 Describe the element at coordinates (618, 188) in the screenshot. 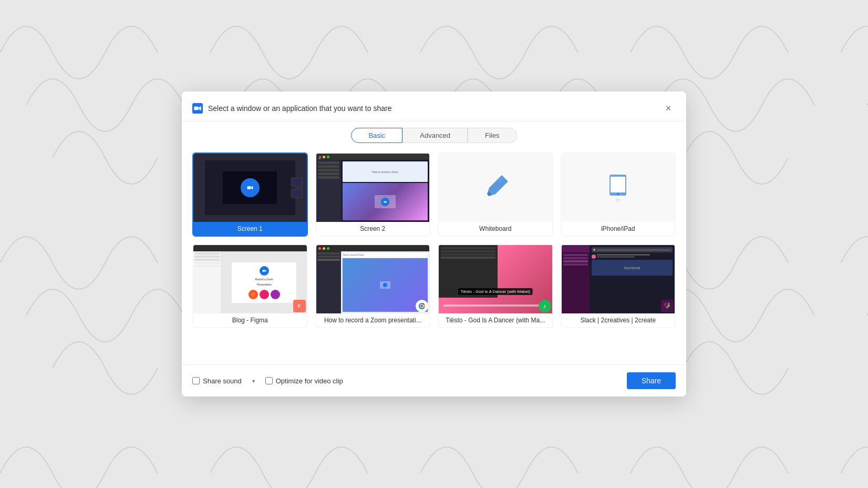

I see `ipad-preview` at that location.